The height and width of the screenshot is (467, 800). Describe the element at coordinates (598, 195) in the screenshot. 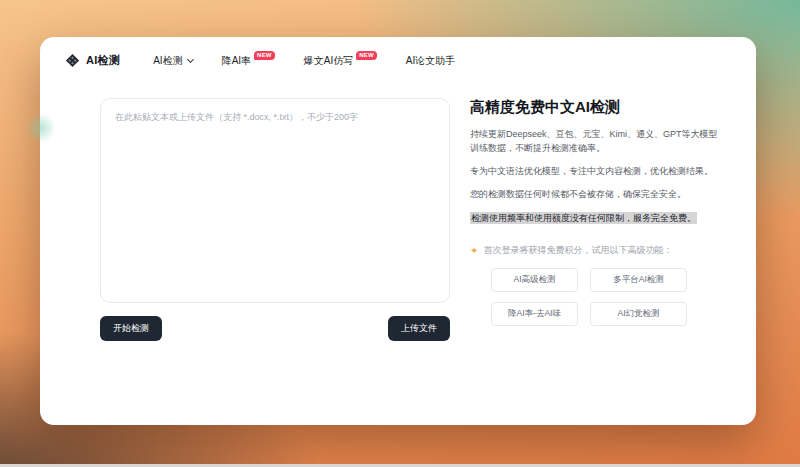

I see `info-paragraph: 您的检测数据任何时候都不会被存储，确保完全安全。` at that location.